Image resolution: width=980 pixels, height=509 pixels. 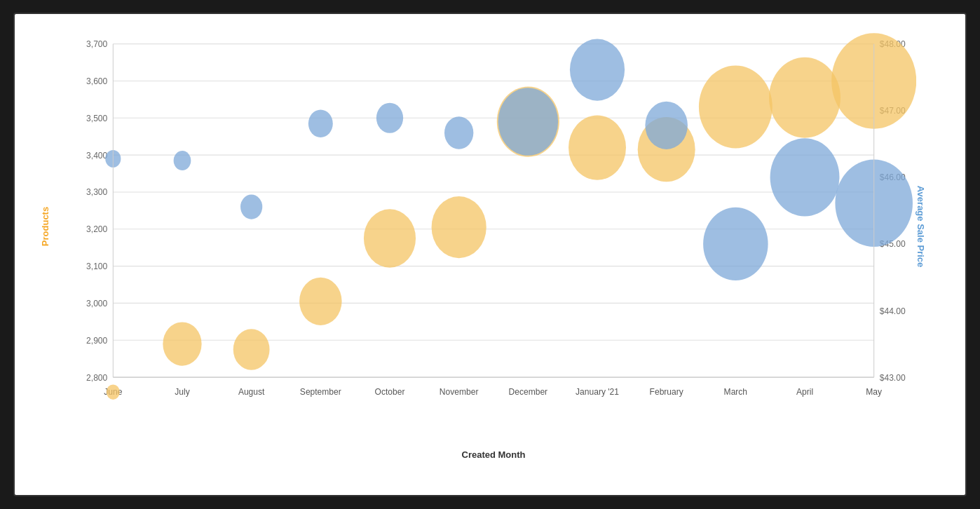 What do you see at coordinates (45, 226) in the screenshot?
I see `y-axis-left-label: Products` at bounding box center [45, 226].